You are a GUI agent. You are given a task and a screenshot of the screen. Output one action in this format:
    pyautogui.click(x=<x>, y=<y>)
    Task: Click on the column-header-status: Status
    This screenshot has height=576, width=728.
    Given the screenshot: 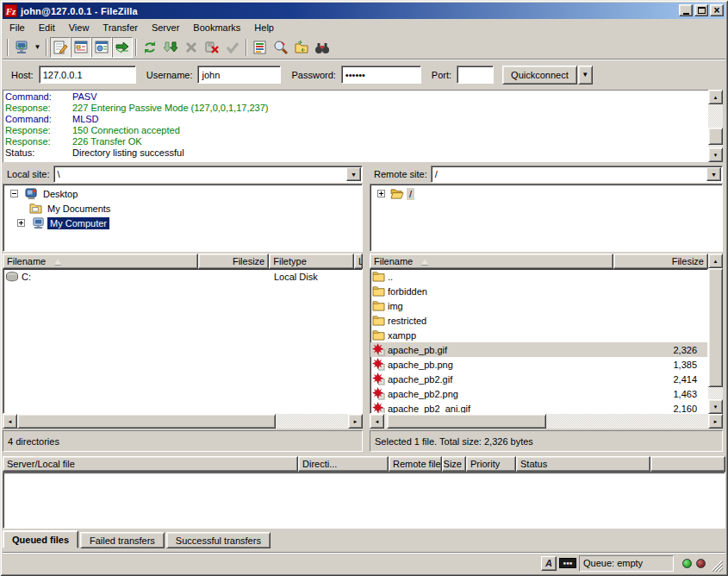 What is the action you would take?
    pyautogui.click(x=583, y=464)
    